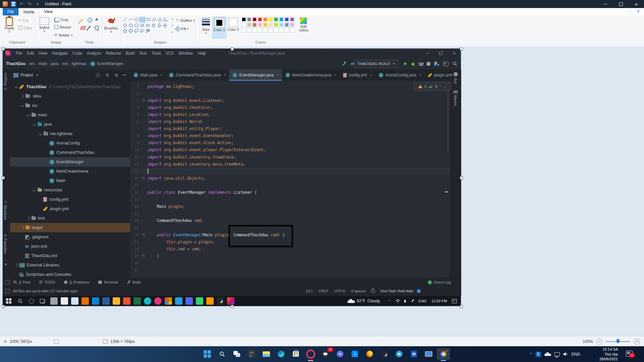 The width and height of the screenshot is (644, 362). What do you see at coordinates (605, 4) in the screenshot?
I see `paint-minimize-button` at bounding box center [605, 4].